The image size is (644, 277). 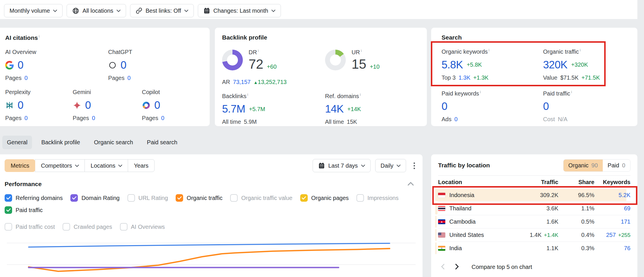 I want to click on chevron-down-icon, so click(x=399, y=166).